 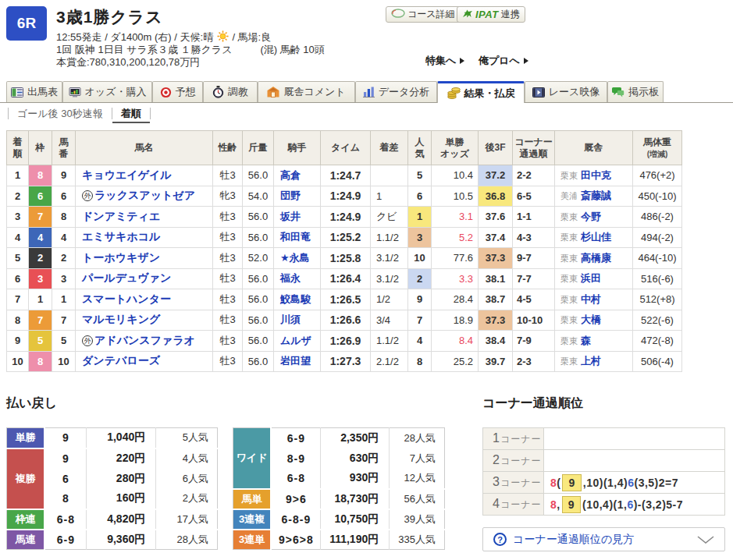 I want to click on subnav-item-1: 着順, so click(x=131, y=115).